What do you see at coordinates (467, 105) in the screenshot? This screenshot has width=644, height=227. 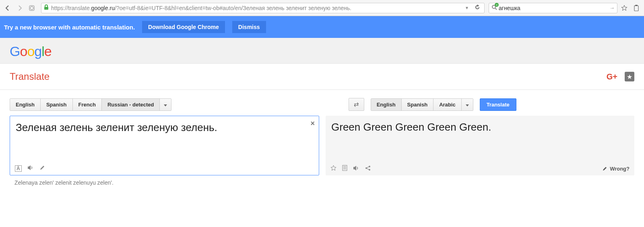 I see `target-lang-dropdown` at bounding box center [467, 105].